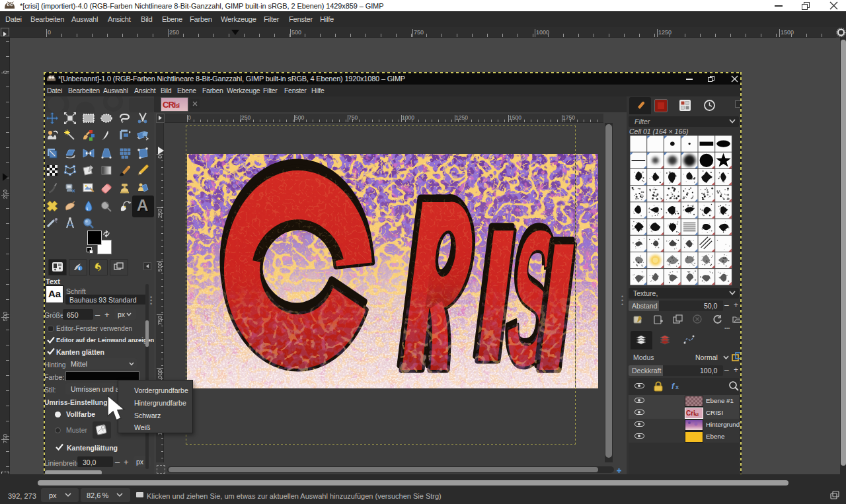 Image resolution: width=846 pixels, height=504 pixels. Describe the element at coordinates (697, 415) in the screenshot. I see `svg-text: si` at that location.